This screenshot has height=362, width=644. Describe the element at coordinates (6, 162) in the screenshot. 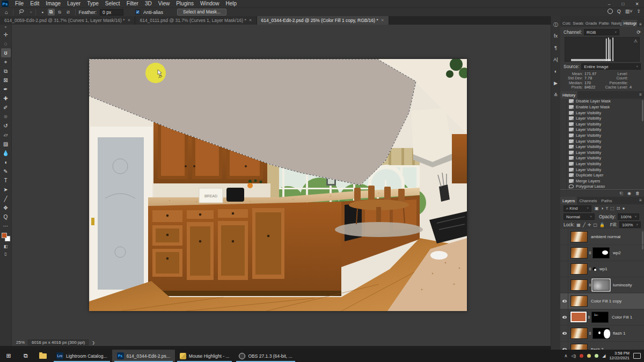

I see `dodge-tool: ◖` at that location.